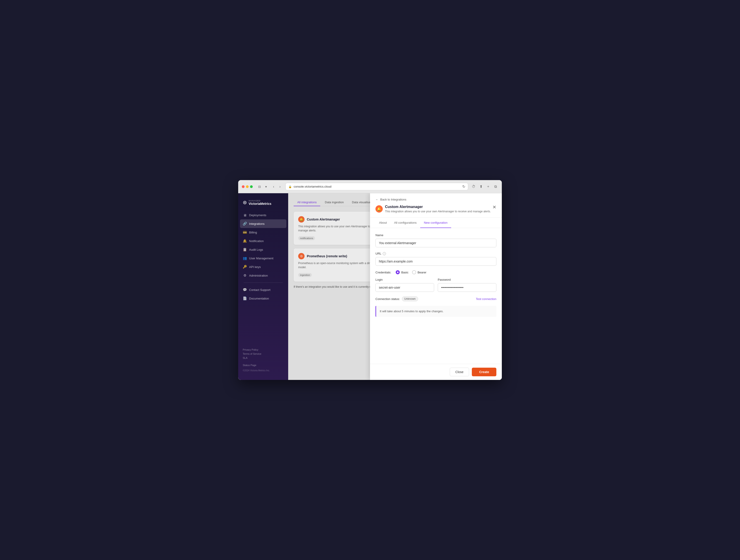 The image size is (740, 560). Describe the element at coordinates (263, 287) in the screenshot. I see `sidebar: ⊛ Managed VictoriaMetrics 🖥 Deployments …` at that location.